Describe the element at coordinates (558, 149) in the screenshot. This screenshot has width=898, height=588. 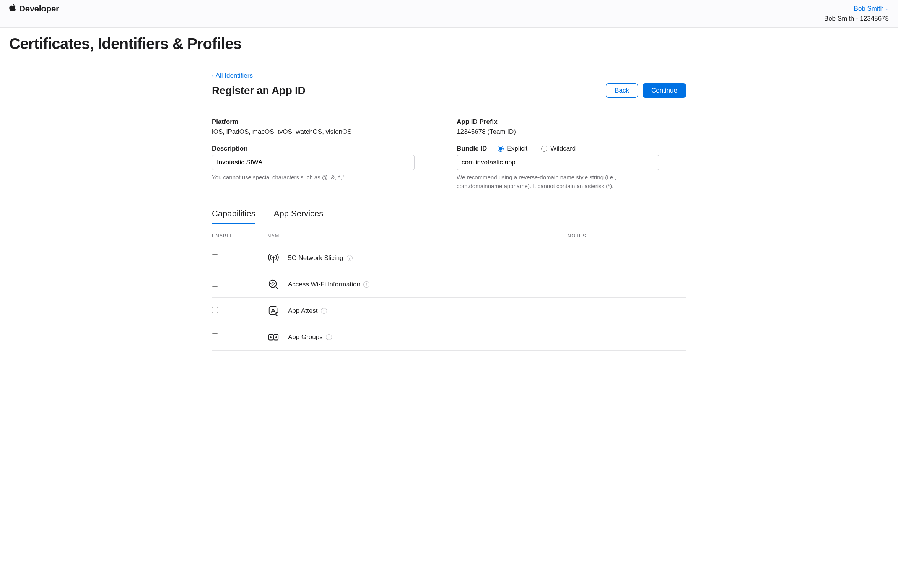
I see `radio-wildcard: Wildcard` at that location.